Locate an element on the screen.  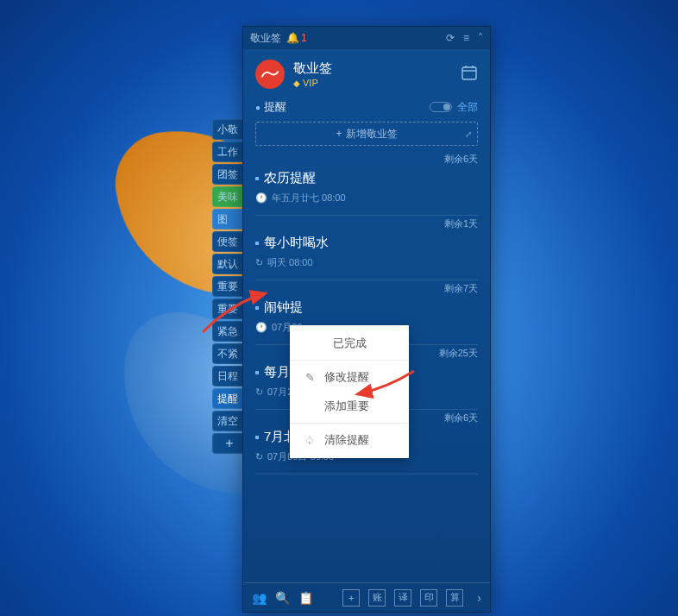
menu-clear-reminder: ♤清除提醒 is located at coordinates (349, 440).